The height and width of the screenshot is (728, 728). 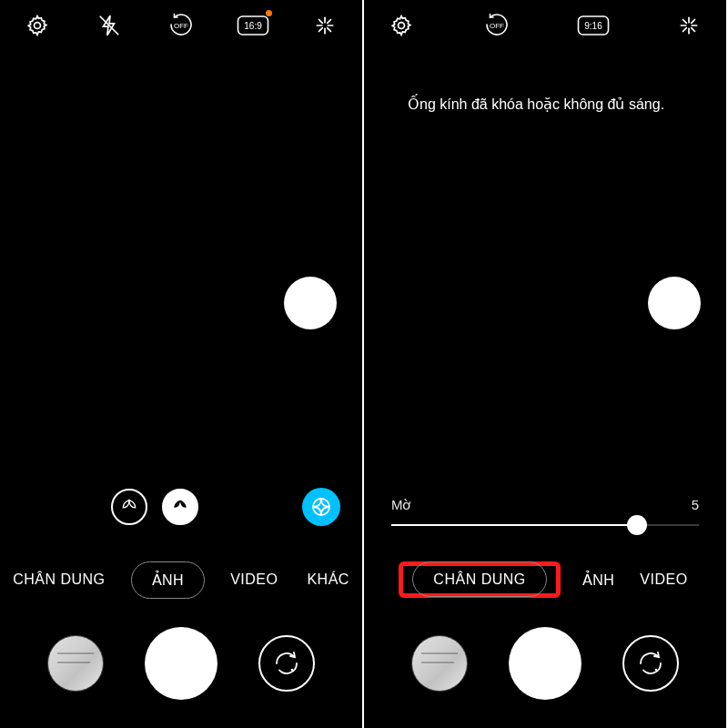 What do you see at coordinates (328, 580) in the screenshot?
I see `mode-more: KHÁC` at bounding box center [328, 580].